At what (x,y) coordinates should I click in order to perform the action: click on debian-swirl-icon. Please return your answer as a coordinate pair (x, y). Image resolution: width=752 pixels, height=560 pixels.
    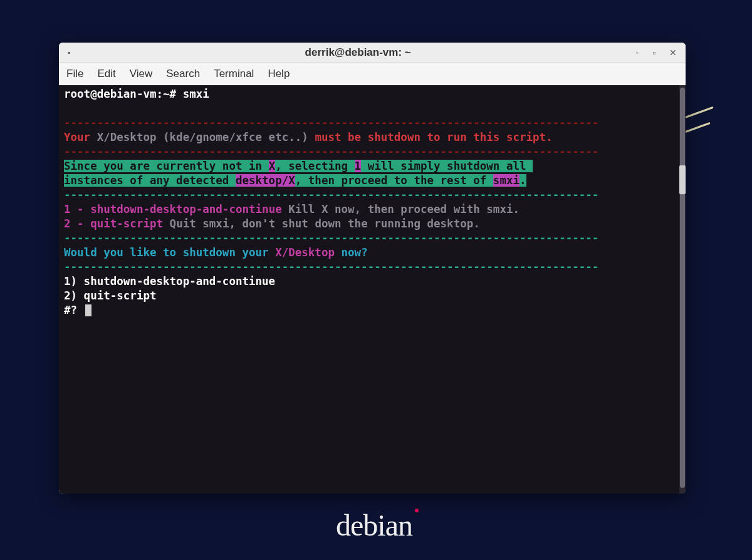
    Looking at the image, I should click on (417, 511).